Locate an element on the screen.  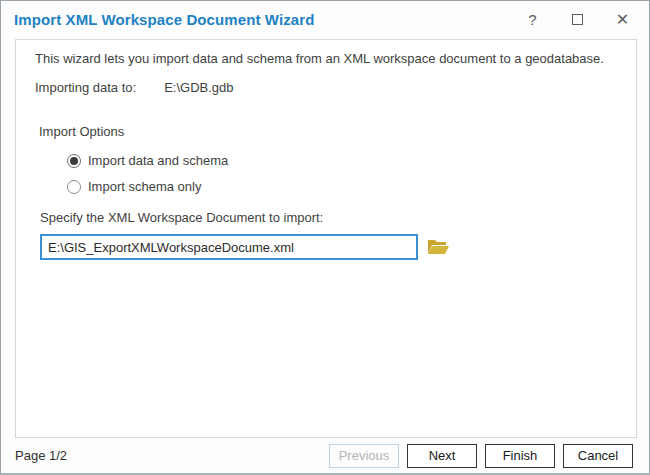
previous-button: Previous is located at coordinates (364, 456).